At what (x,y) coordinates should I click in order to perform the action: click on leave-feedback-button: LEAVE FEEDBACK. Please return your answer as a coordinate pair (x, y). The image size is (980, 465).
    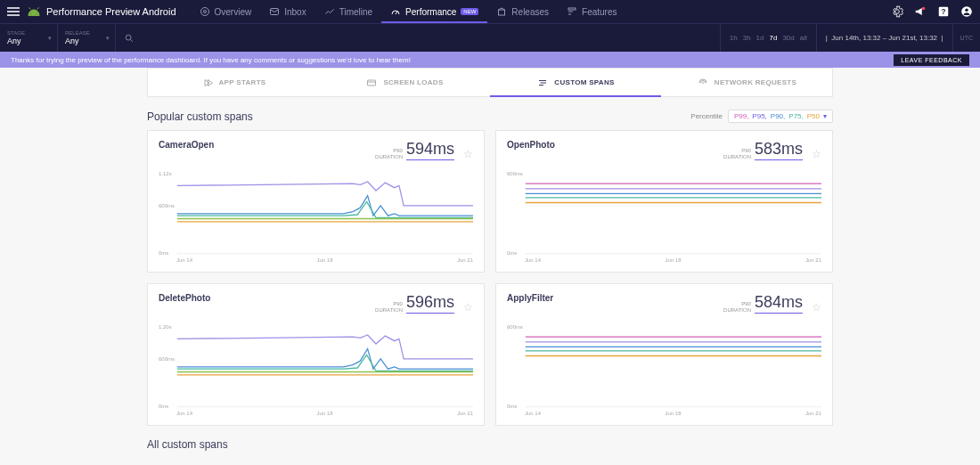
    Looking at the image, I should click on (932, 61).